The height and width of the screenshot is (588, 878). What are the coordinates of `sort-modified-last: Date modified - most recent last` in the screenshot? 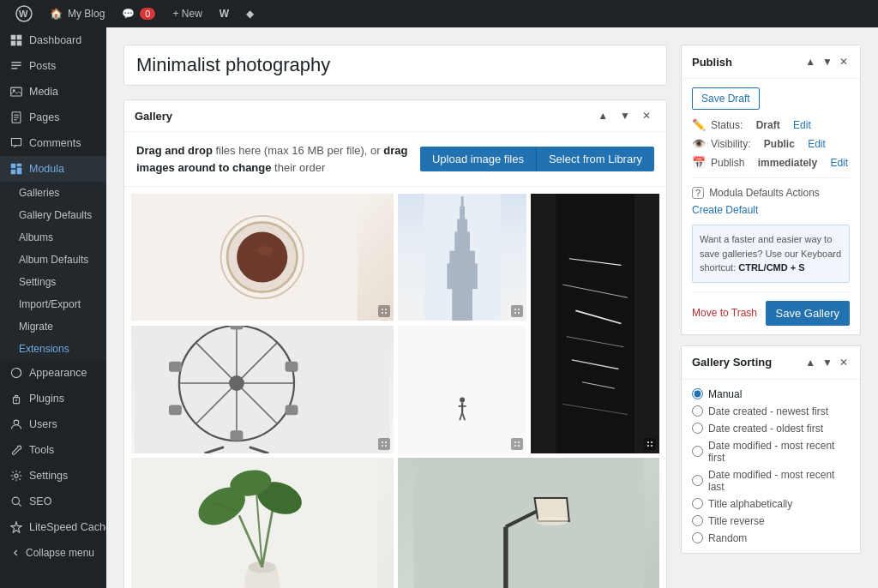 It's located at (771, 481).